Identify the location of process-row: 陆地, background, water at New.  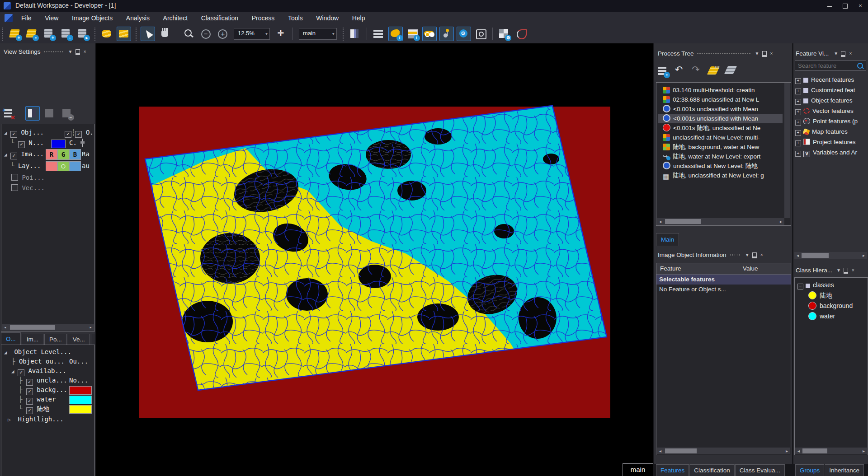
(721, 147).